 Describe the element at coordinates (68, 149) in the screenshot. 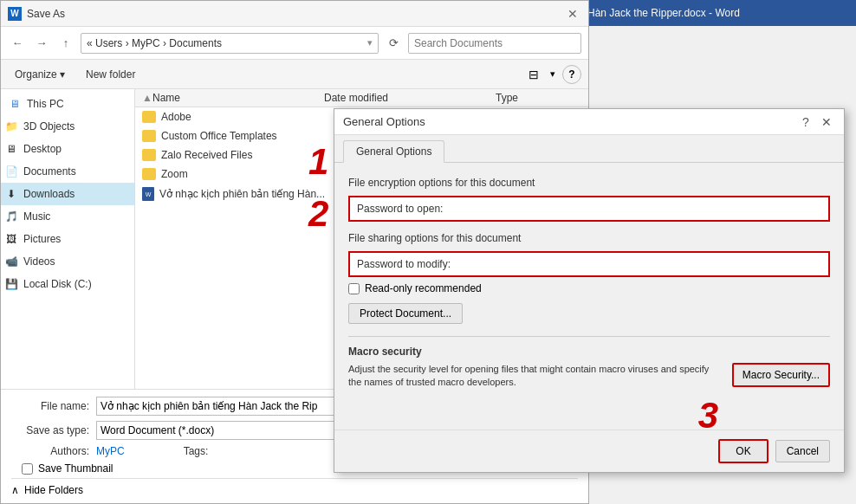

I see `sidebar-item-desktop: 🖥 Desktop` at that location.